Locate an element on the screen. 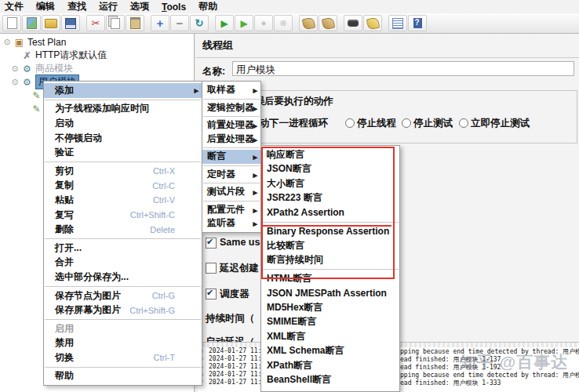 The image size is (579, 392). menu-edit: 编辑 is located at coordinates (46, 6).